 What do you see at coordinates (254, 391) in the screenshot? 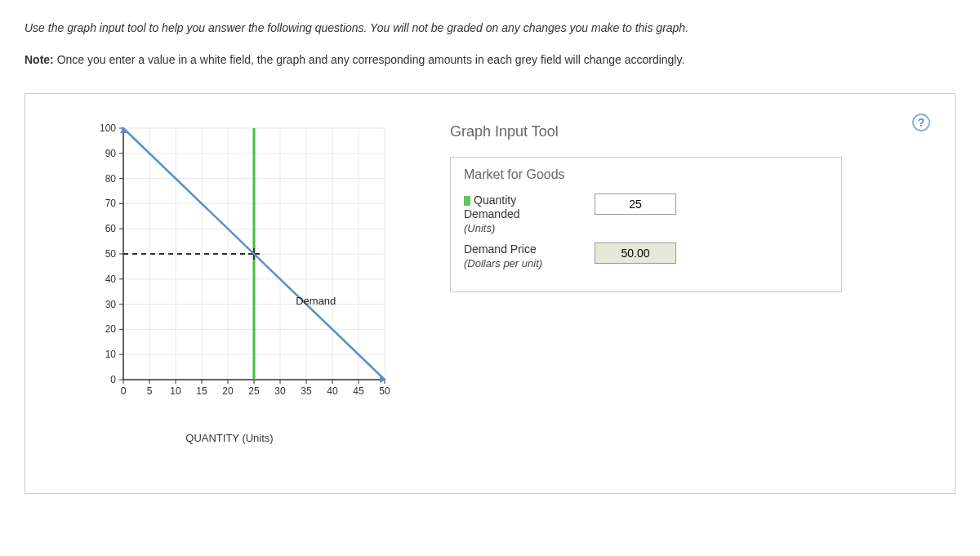
I see `svg-text: 25` at bounding box center [254, 391].